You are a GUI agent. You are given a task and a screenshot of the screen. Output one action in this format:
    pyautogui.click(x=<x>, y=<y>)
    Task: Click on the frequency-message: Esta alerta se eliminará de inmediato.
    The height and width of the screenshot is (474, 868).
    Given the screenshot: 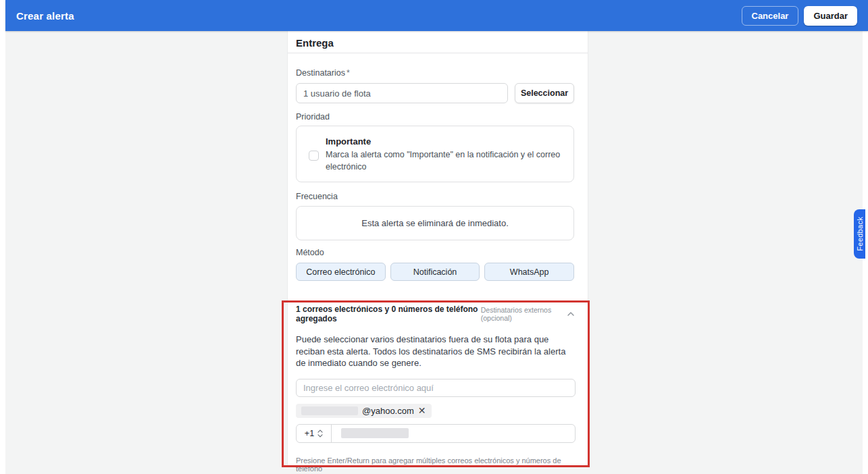 What is the action you would take?
    pyautogui.click(x=435, y=223)
    